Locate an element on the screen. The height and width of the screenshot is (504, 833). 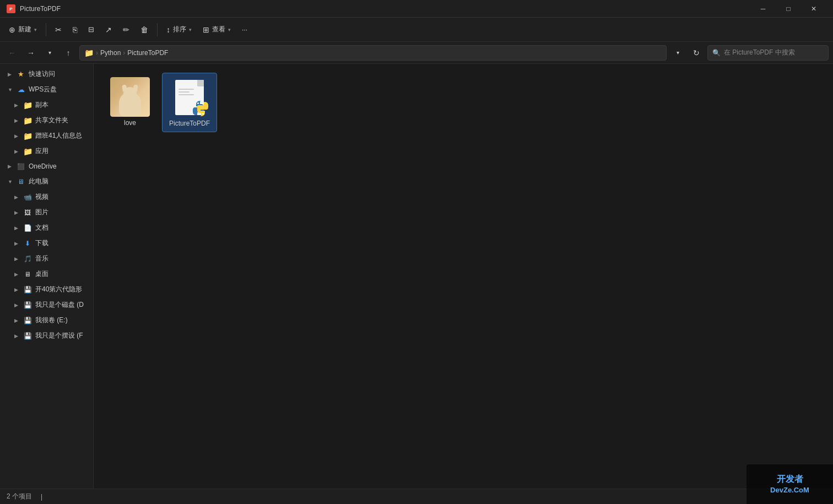
sidebar-item-label: 文档 is located at coordinates (61, 228).